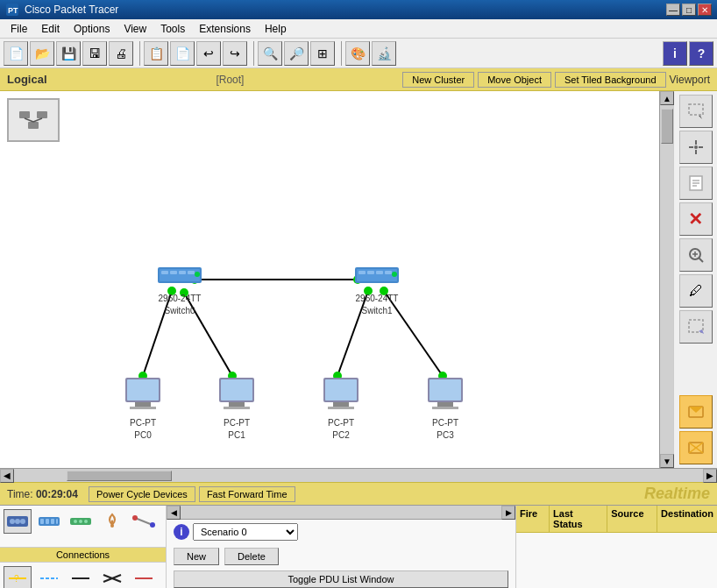 The height and width of the screenshot is (588, 717). What do you see at coordinates (18, 521) in the screenshot?
I see `category-routers` at bounding box center [18, 521].